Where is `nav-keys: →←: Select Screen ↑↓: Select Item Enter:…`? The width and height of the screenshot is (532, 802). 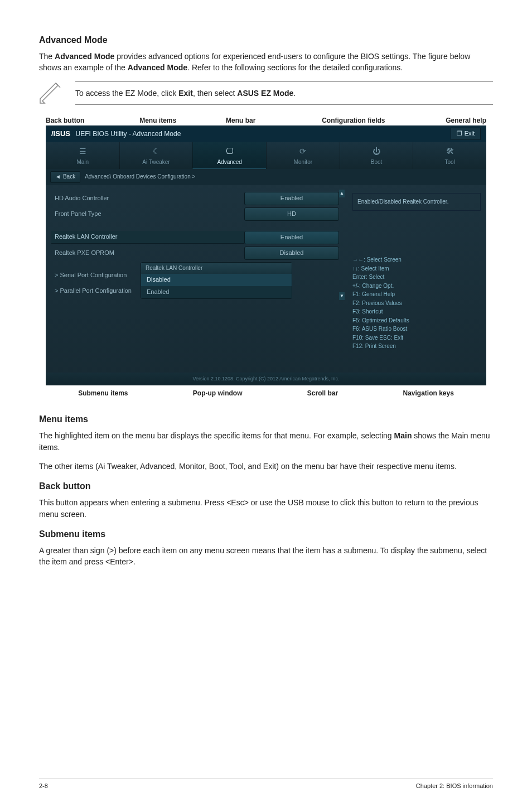
nav-keys: →←: Select Screen ↑↓: Select Item Enter:… is located at coordinates (417, 303).